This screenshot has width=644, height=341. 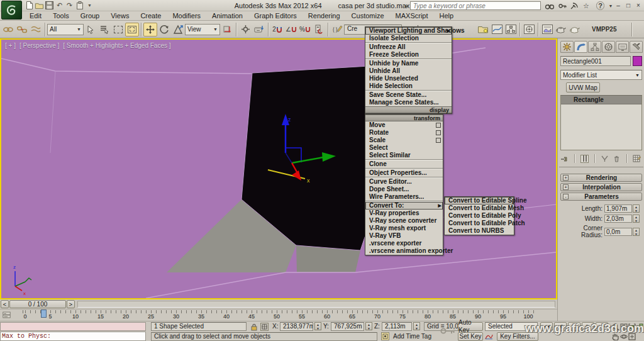 I want to click on set-key-button: Set Key, so click(x=470, y=337).